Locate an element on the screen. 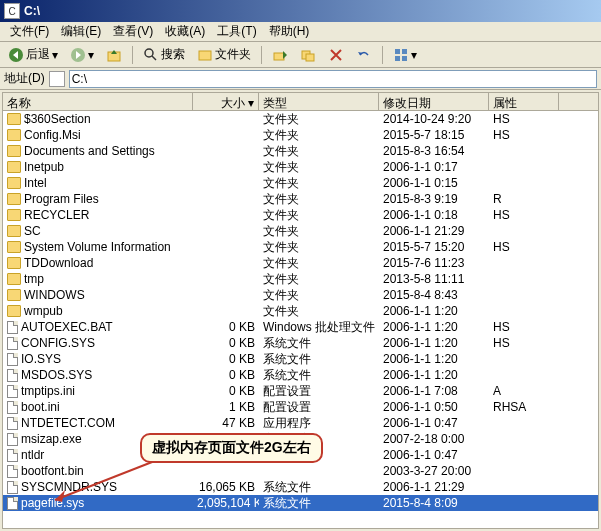  file-name: AUTOEXEC.BAT is located at coordinates (67, 327).